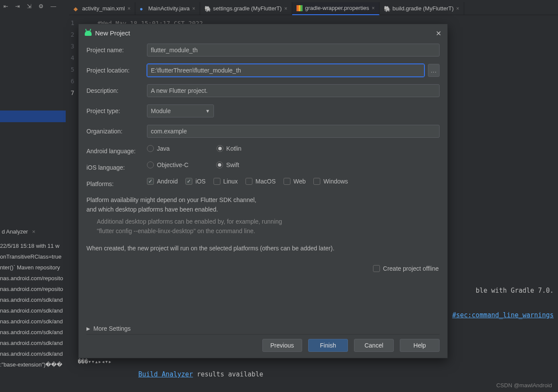 The width and height of the screenshot is (558, 392). I want to click on line-number: 4, so click(67, 58).